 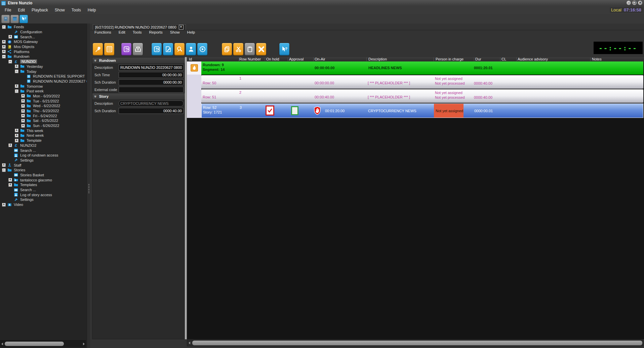 I want to click on doc-menu-tools: Tools, so click(x=137, y=33).